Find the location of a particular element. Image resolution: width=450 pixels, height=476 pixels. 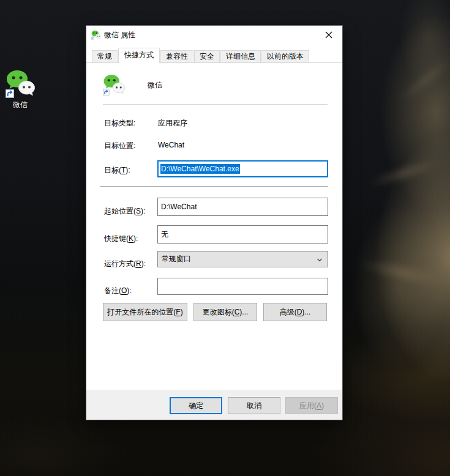

close-icon is located at coordinates (329, 35).